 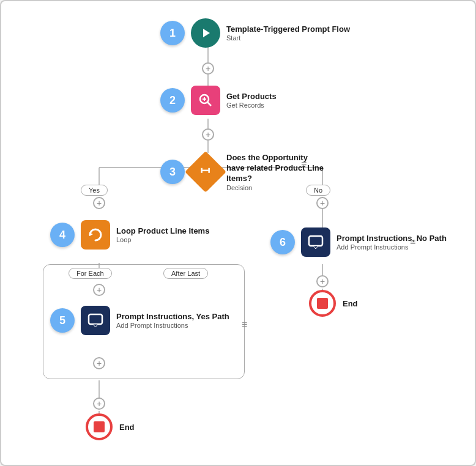 What do you see at coordinates (218, 100) in the screenshot?
I see `node-2: 2 Get Products Get Records` at bounding box center [218, 100].